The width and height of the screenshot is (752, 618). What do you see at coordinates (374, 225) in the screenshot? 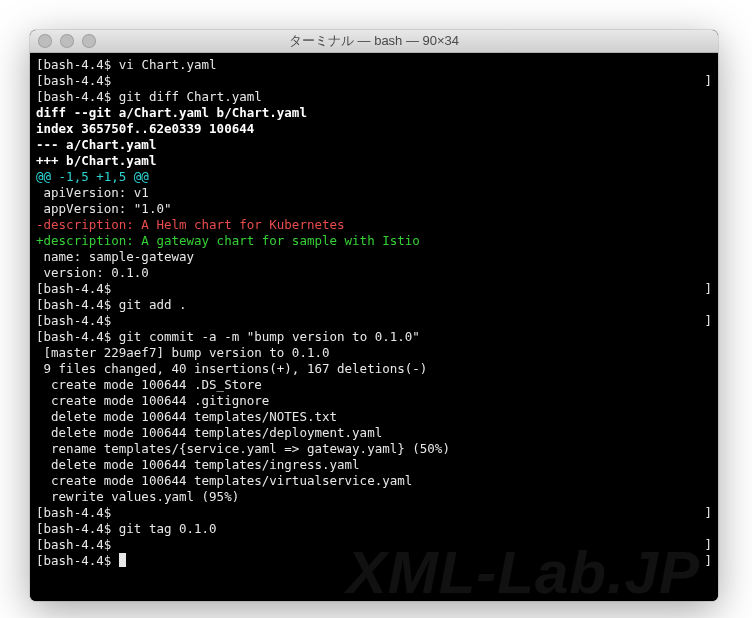
I see `terminal-line: -description: A Helm chart for Kubernete…` at bounding box center [374, 225].